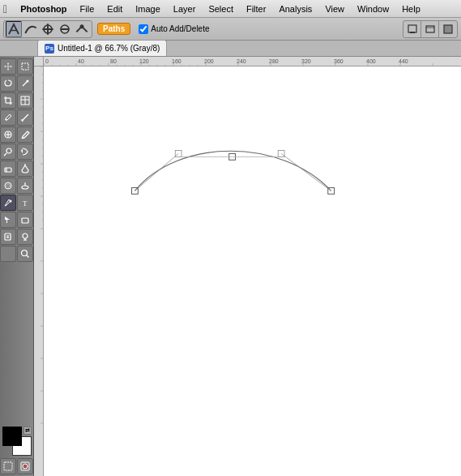 Image resolution: width=461 pixels, height=476 pixels. What do you see at coordinates (113, 29) in the screenshot?
I see `paths-tag: Paths` at bounding box center [113, 29].